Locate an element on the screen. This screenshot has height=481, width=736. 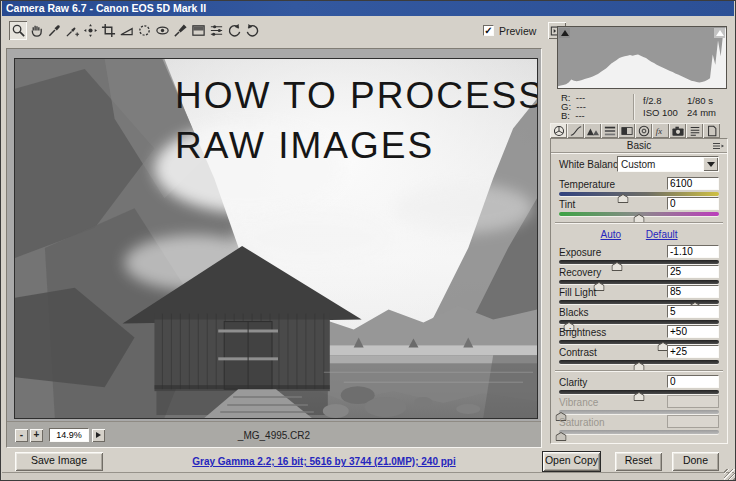
section-divider is located at coordinates (639, 223).